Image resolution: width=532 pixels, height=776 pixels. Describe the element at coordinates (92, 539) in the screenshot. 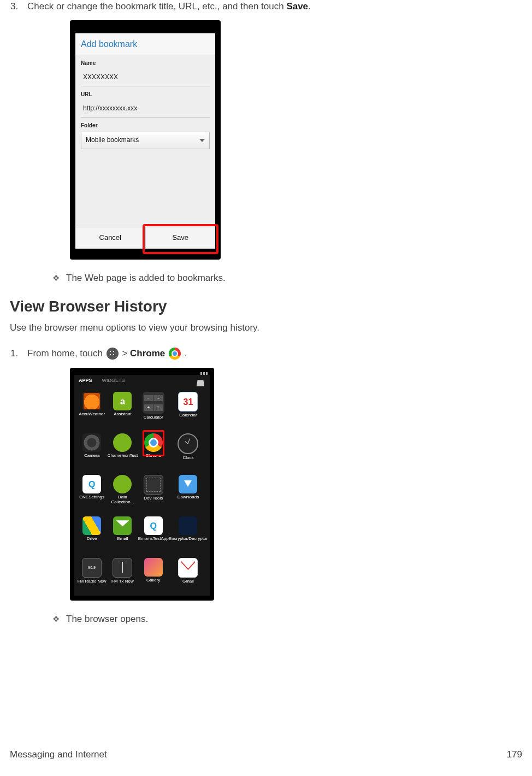

I see `app-label: Drive` at that location.